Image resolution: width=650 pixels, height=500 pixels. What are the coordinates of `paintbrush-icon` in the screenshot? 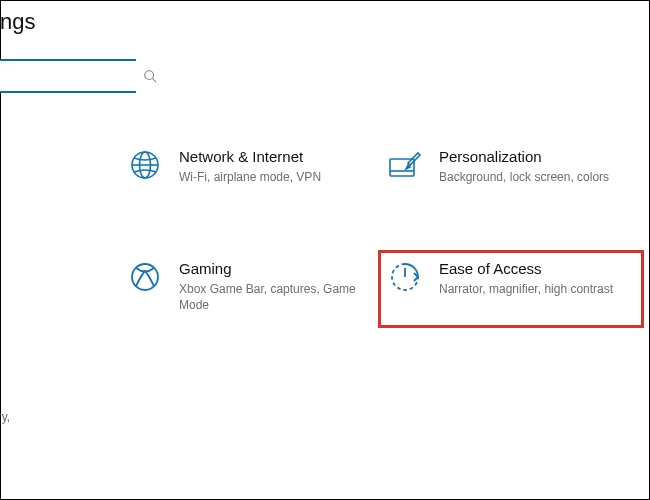 It's located at (405, 165).